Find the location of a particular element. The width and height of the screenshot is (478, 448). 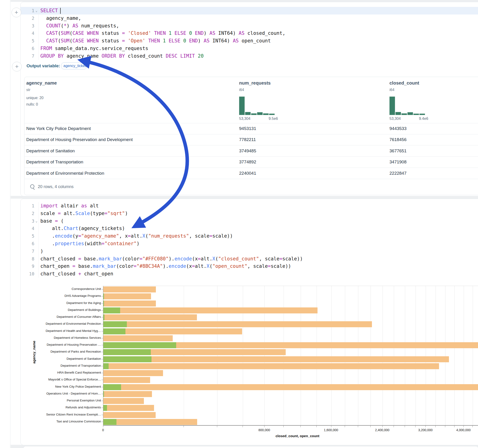

code-line: 10chart_closed + chart_open is located at coordinates (249, 274).